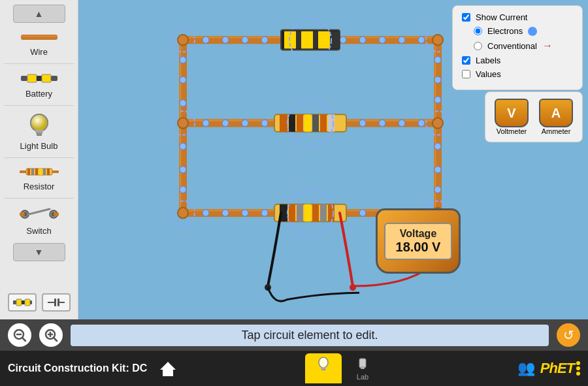 This screenshot has width=588, height=386. I want to click on refresh-button: ↺, so click(568, 335).